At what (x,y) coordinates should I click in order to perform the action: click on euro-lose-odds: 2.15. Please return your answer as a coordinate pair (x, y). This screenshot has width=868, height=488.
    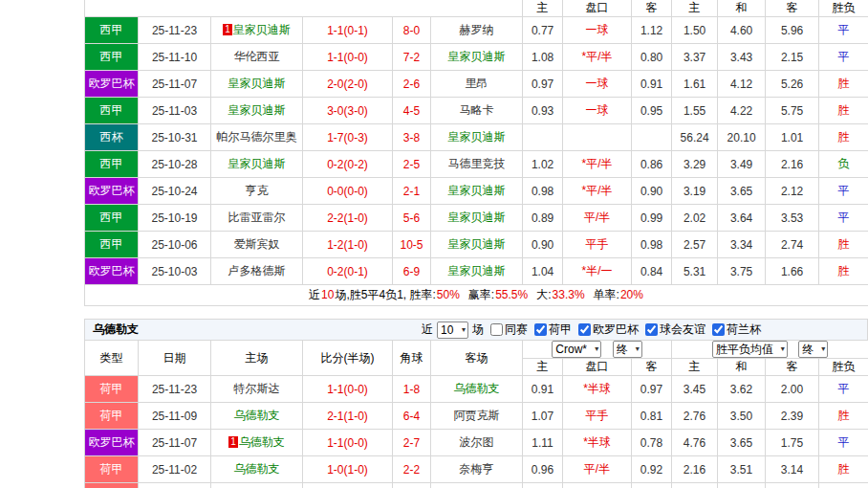
    Looking at the image, I should click on (792, 57).